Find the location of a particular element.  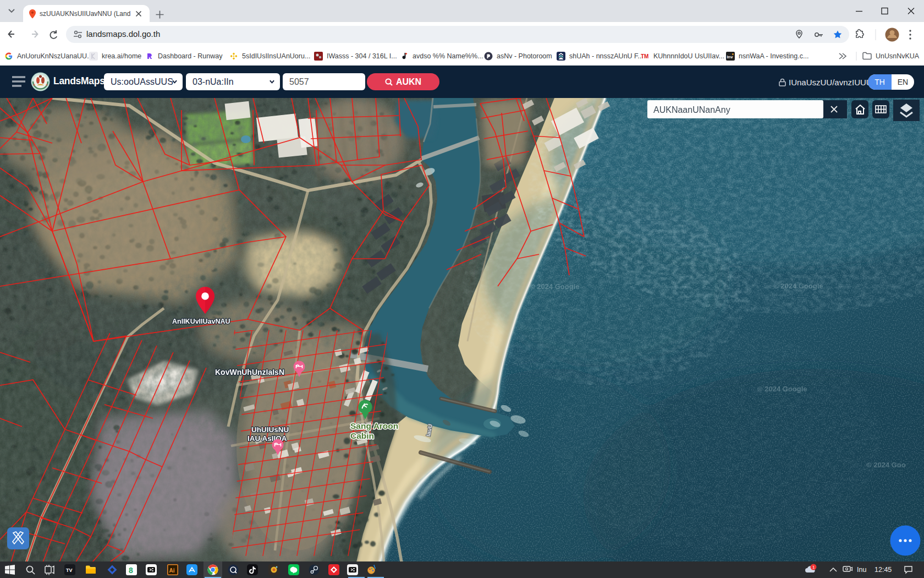

svg-text: UhUIUsNU is located at coordinates (270, 429).